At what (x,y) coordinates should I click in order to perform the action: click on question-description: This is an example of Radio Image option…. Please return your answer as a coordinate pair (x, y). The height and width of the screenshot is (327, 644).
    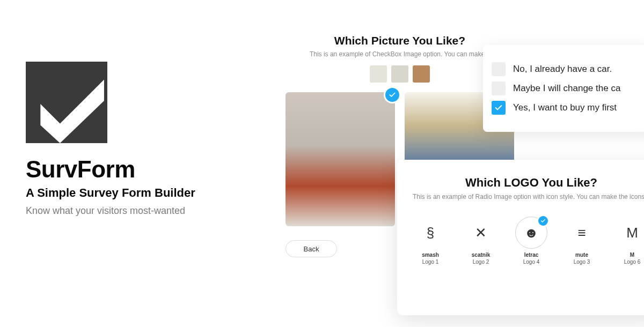
    Looking at the image, I should click on (528, 197).